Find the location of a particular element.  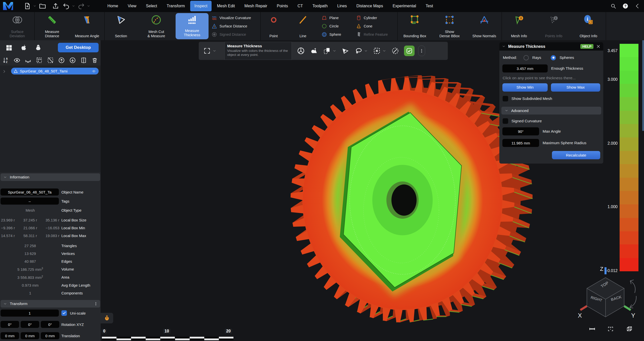

more-options-button is located at coordinates (422, 51).